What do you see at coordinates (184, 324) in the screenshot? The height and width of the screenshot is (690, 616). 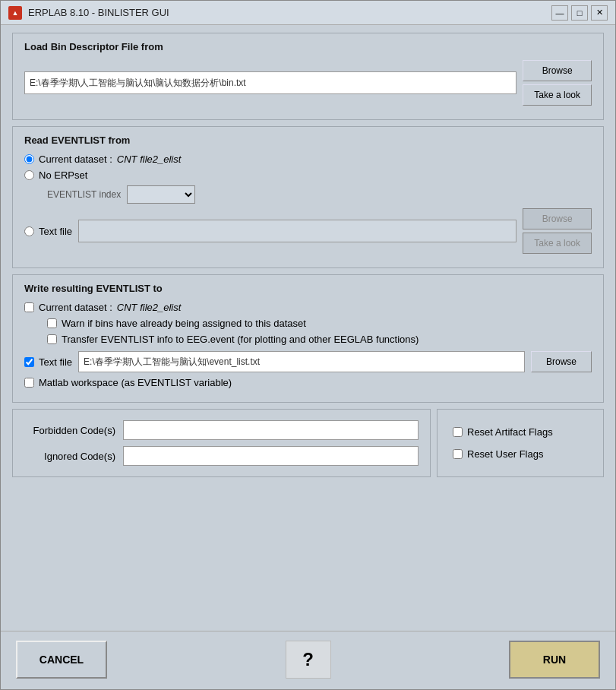 I see `write-warn-label: Warn if bins have already being assigned…` at bounding box center [184, 324].